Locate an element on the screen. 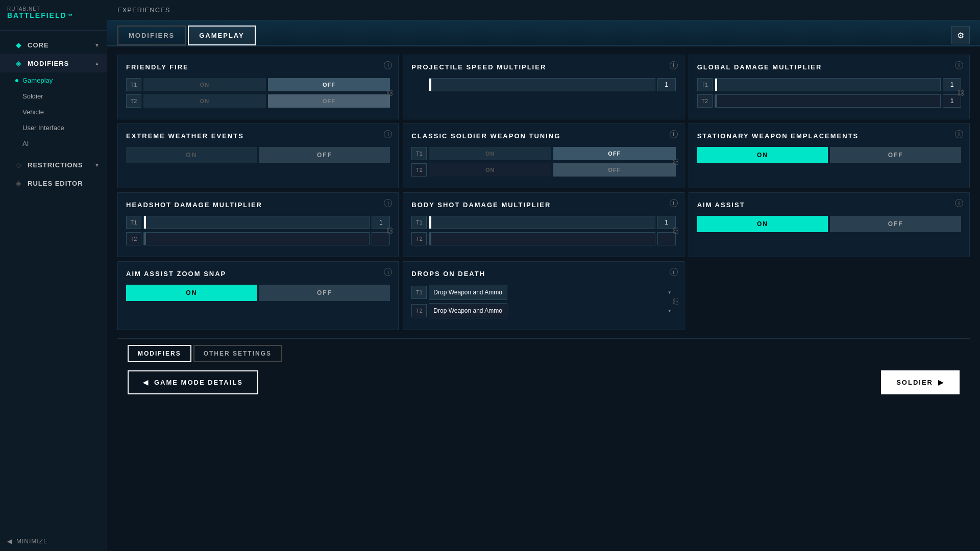 The image size is (980, 551). aa-off: OFF is located at coordinates (895, 224).